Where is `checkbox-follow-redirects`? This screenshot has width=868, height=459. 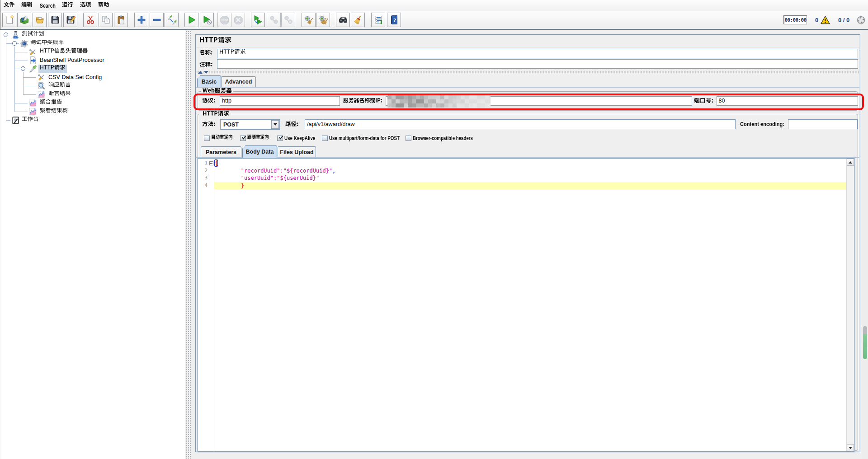 checkbox-follow-redirects is located at coordinates (243, 138).